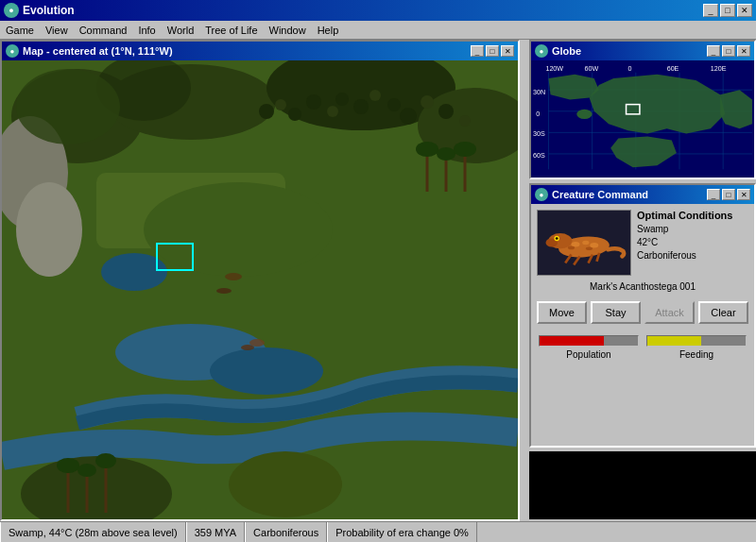  What do you see at coordinates (539, 134) in the screenshot?
I see `svg-text: 30S` at bounding box center [539, 134].